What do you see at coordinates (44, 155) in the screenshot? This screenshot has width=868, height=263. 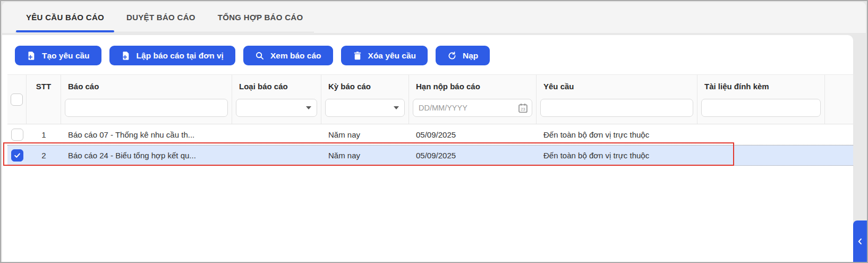 I see `cell-stt: 2` at bounding box center [44, 155].